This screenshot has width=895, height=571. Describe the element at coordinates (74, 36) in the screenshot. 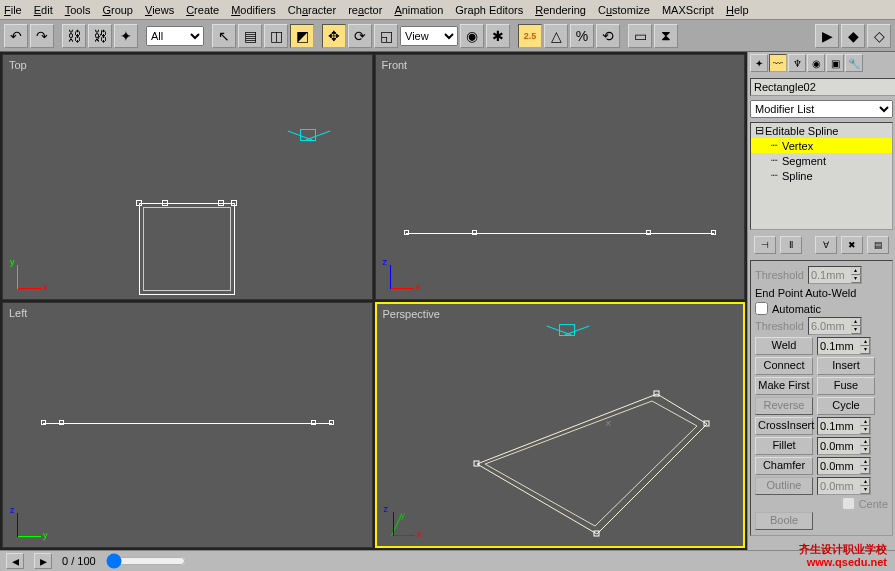

I see `link-button: ⛓` at that location.